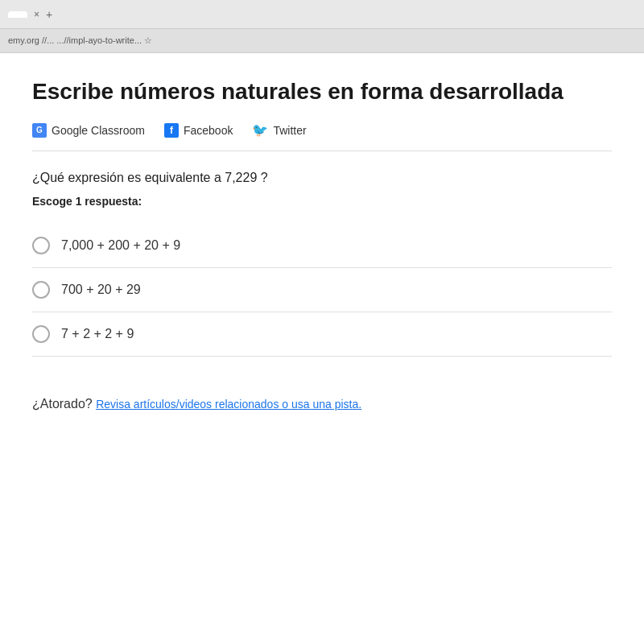 The width and height of the screenshot is (644, 644). I want to click on google-classroom-icon: G, so click(39, 130).